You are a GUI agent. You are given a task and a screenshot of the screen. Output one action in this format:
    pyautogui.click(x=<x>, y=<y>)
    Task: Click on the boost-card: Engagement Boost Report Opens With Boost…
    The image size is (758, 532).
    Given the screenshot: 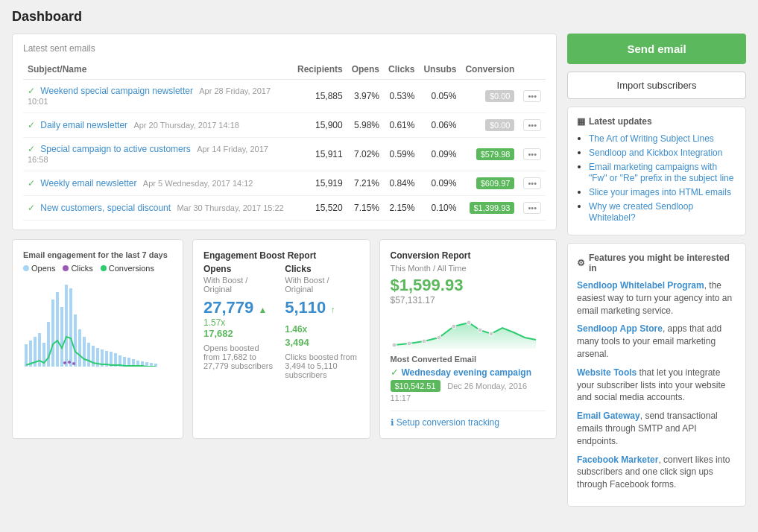 What is the action you would take?
    pyautogui.click(x=282, y=339)
    